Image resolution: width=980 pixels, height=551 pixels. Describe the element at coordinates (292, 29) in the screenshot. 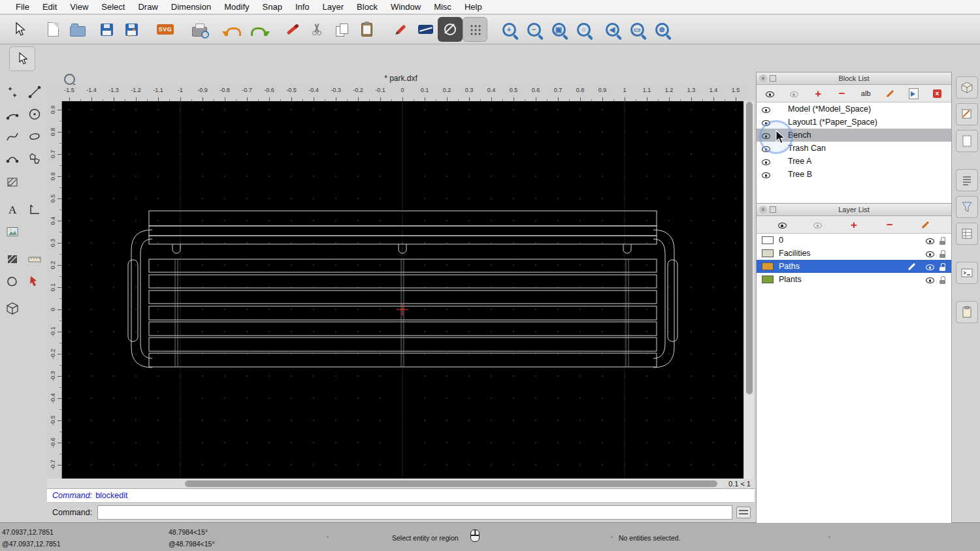

I see `erase-button` at that location.